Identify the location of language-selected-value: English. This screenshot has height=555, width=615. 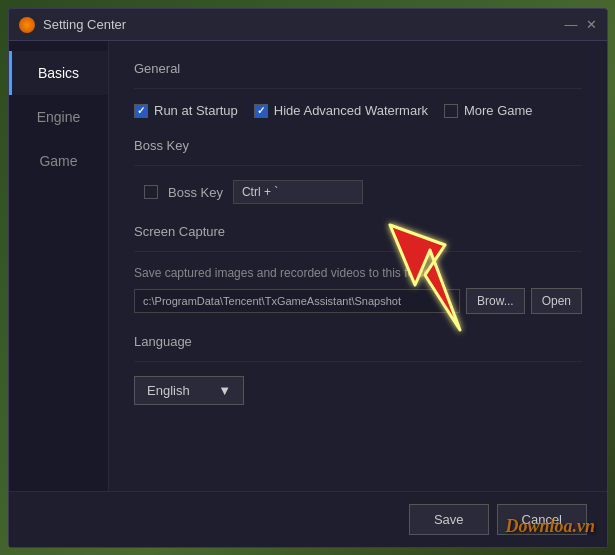
(168, 390).